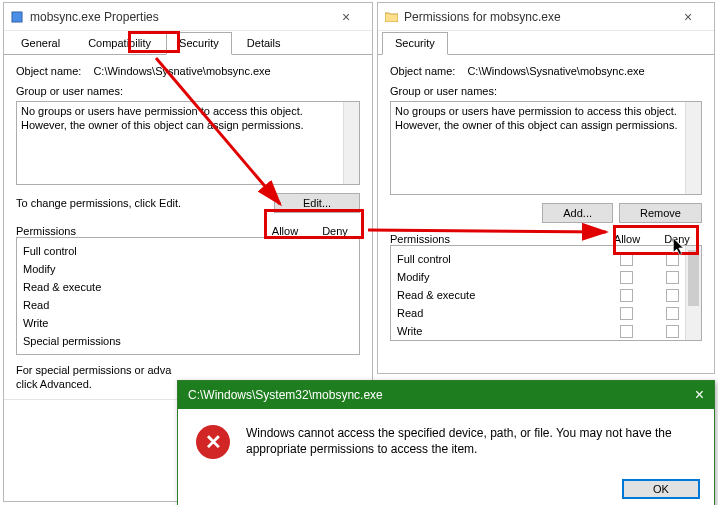  Describe the element at coordinates (391, 17) in the screenshot. I see `folder-icon` at that location.